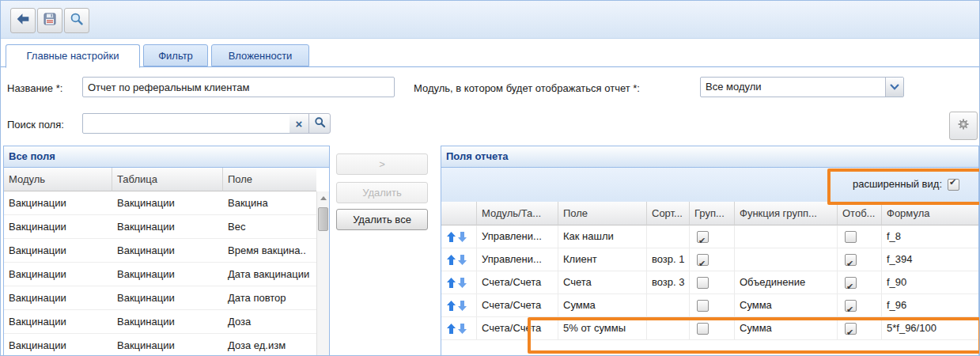 The height and width of the screenshot is (356, 980). What do you see at coordinates (710, 237) in the screenshot?
I see `table-row: Управлени... Как нашли f_8` at bounding box center [710, 237].